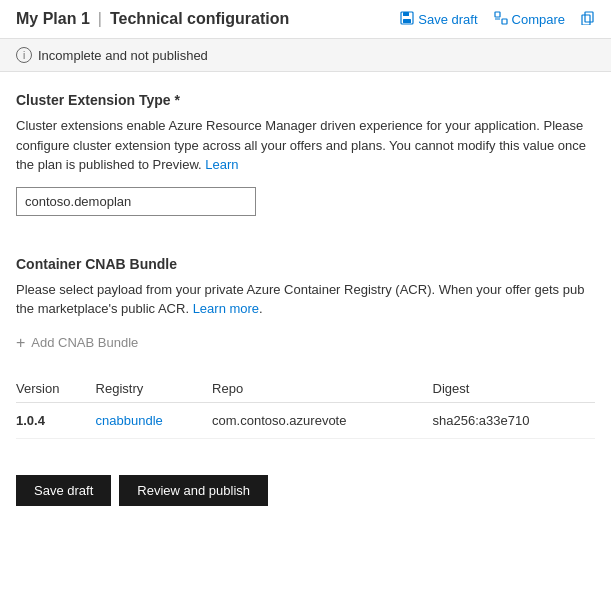 Image resolution: width=611 pixels, height=595 pixels. What do you see at coordinates (538, 20) in the screenshot?
I see `compare-label: Compare` at bounding box center [538, 20].